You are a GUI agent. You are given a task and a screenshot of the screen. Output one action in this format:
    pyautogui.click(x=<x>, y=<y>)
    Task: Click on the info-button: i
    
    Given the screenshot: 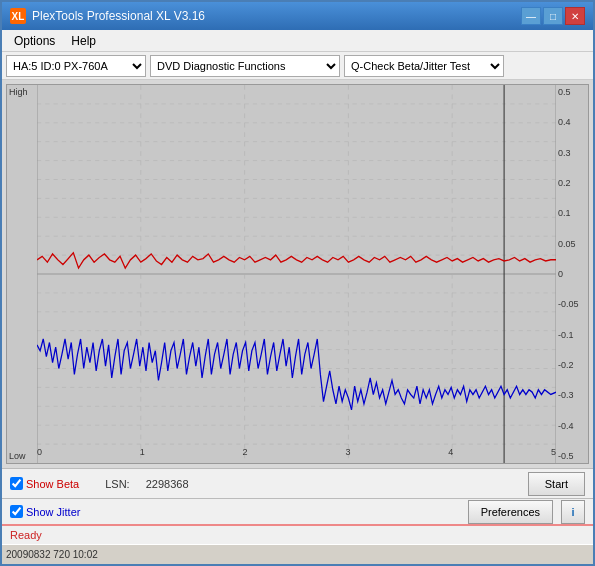 What is the action you would take?
    pyautogui.click(x=573, y=512)
    